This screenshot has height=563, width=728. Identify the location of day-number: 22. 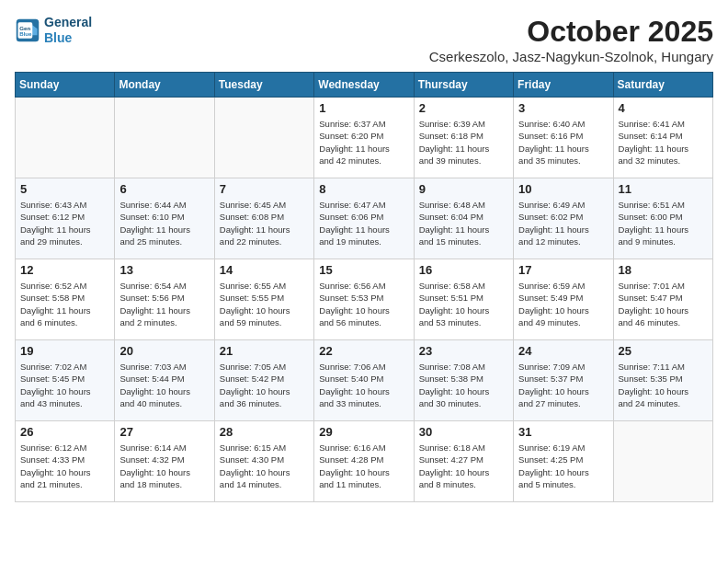
(364, 351).